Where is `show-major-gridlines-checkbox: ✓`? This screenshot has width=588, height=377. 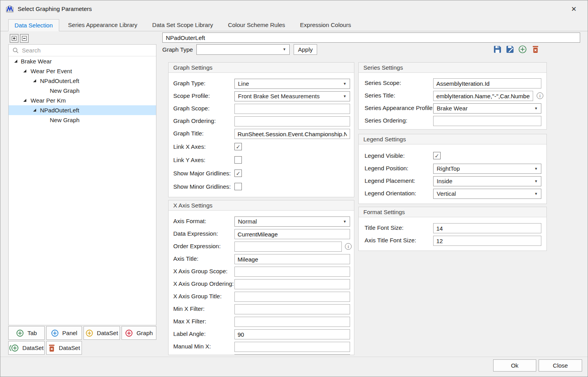 show-major-gridlines-checkbox: ✓ is located at coordinates (238, 173).